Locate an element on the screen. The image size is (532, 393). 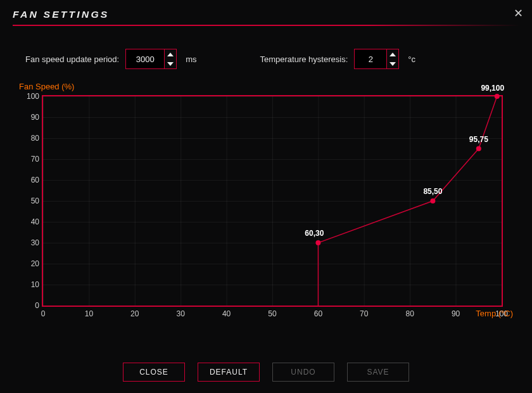
chart-y-tick: 30 is located at coordinates (32, 243).